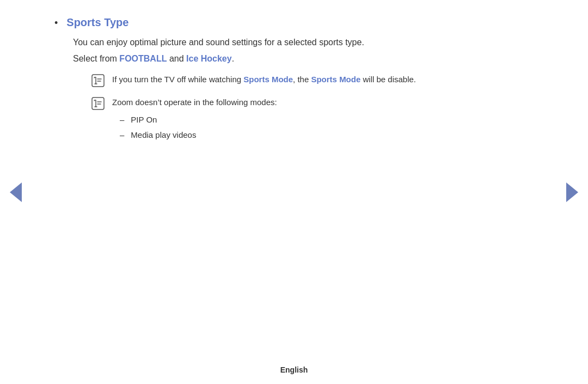 This screenshot has height=384, width=588. I want to click on sports-type-section: • Sports Type, so click(289, 23).